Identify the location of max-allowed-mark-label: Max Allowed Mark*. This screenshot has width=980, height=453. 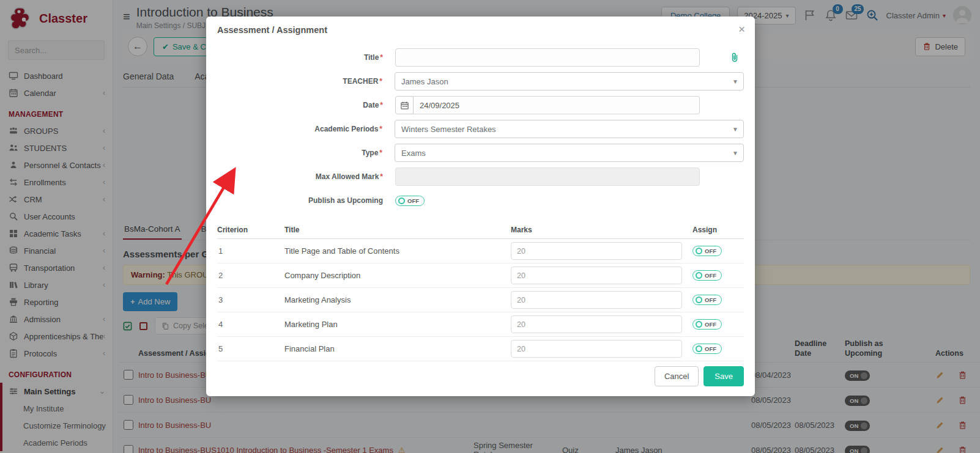
(306, 177).